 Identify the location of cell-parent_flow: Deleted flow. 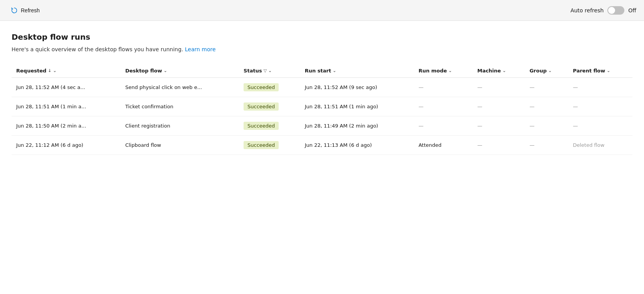
(600, 145).